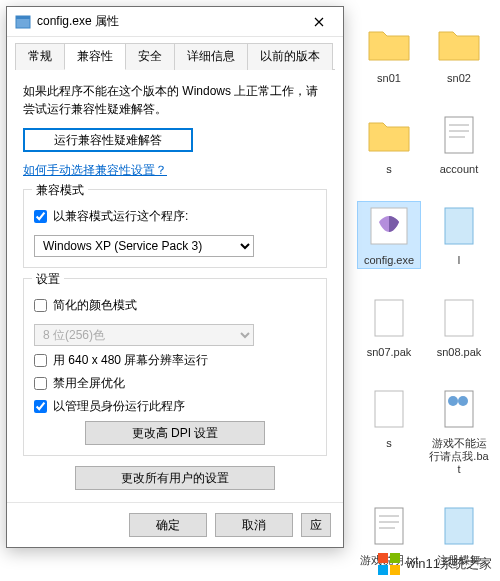 This screenshot has height=581, width=500. Describe the element at coordinates (175, 406) in the screenshot. I see `run-as-admin-row: 以管理员身份运行此程序` at that location.